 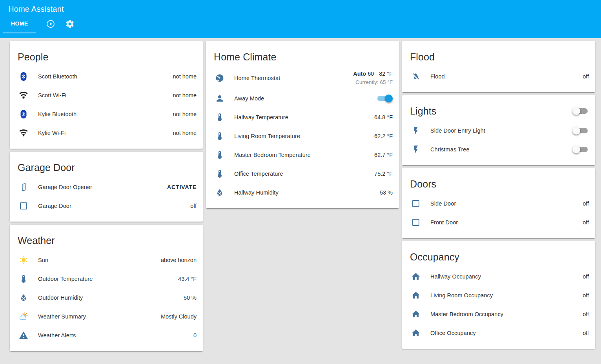 What do you see at coordinates (499, 149) in the screenshot?
I see `entity-row-christmas-tree: Christmas Tree` at bounding box center [499, 149].